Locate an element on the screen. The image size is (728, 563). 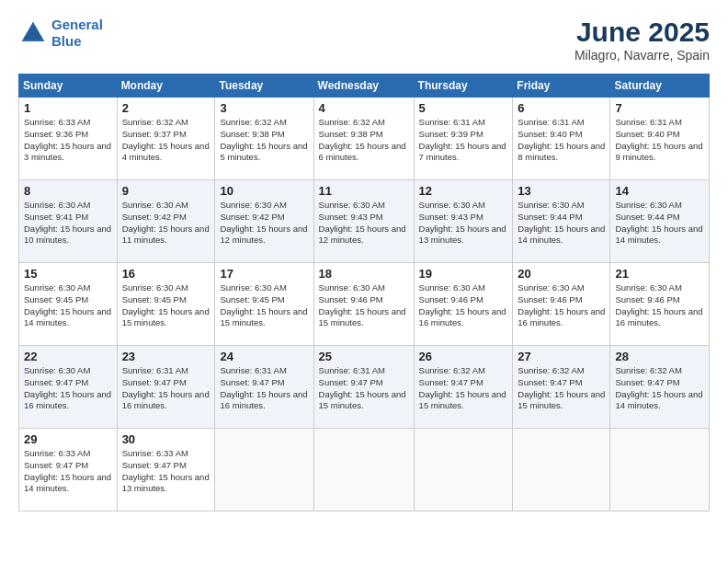
calendar-row: 29 Sunrise: 6:33 AM Sunset: 9:47 PM Dayl… is located at coordinates (364, 470).